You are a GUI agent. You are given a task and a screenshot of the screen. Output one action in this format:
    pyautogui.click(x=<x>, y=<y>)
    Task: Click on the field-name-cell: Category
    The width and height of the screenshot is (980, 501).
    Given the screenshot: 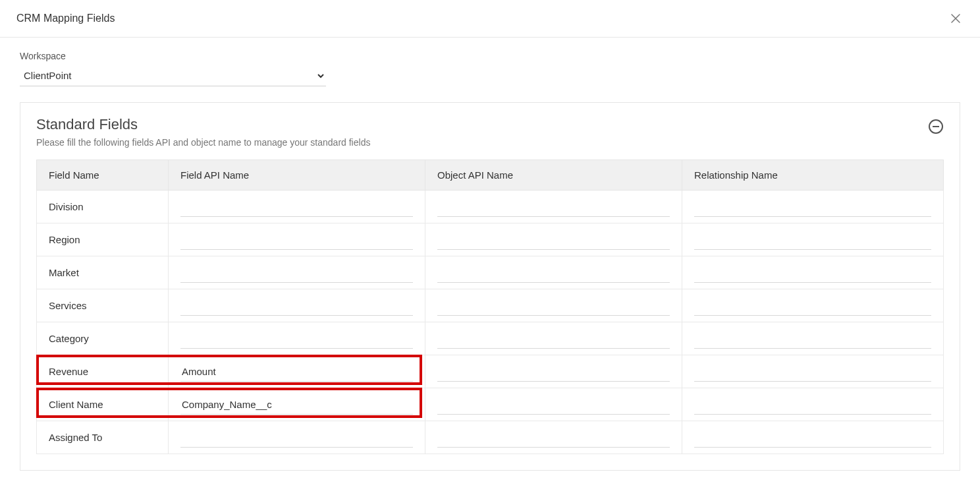 What is the action you would take?
    pyautogui.click(x=103, y=339)
    